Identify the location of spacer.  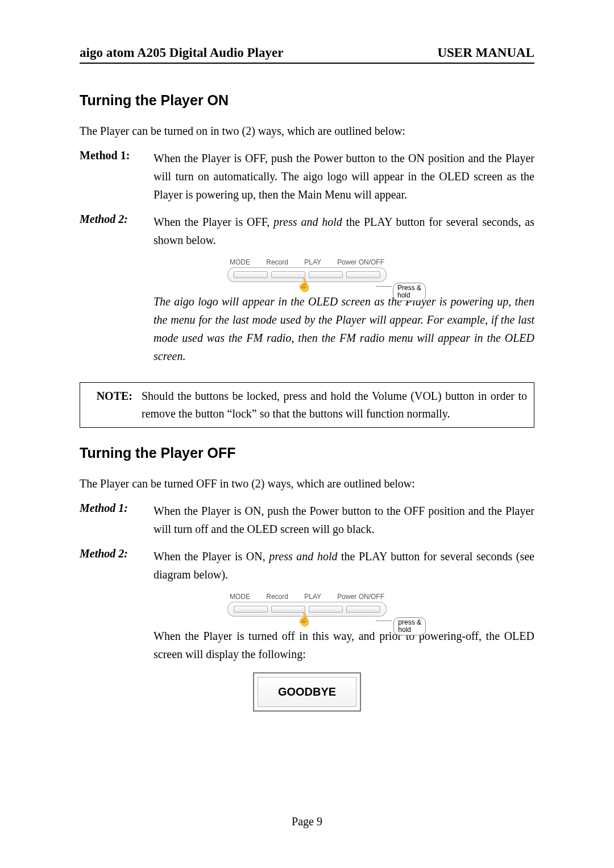
(108, 645).